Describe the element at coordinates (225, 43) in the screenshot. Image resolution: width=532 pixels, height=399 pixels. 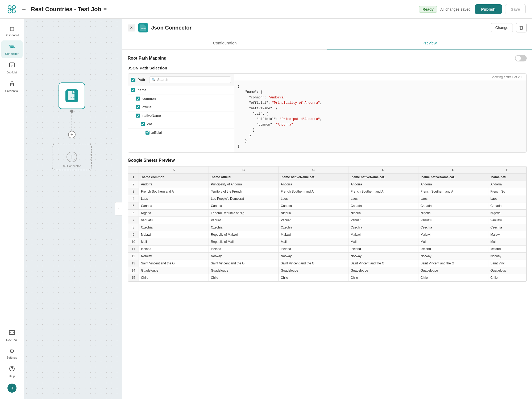
I see `tab-configuration: Configuration` at that location.